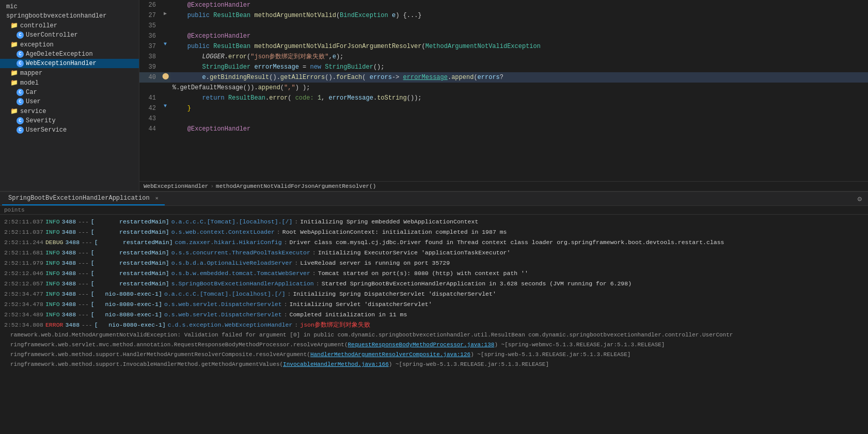 Image resolution: width=868 pixels, height=434 pixels. Describe the element at coordinates (24, 284) in the screenshot. I see `log-time: 2:52:12.057` at that location.